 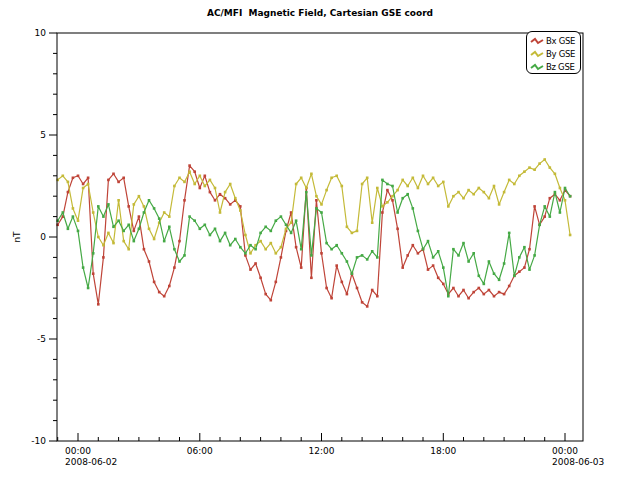 I want to click on legend-label-bx: Bx GSE, so click(x=560, y=41).